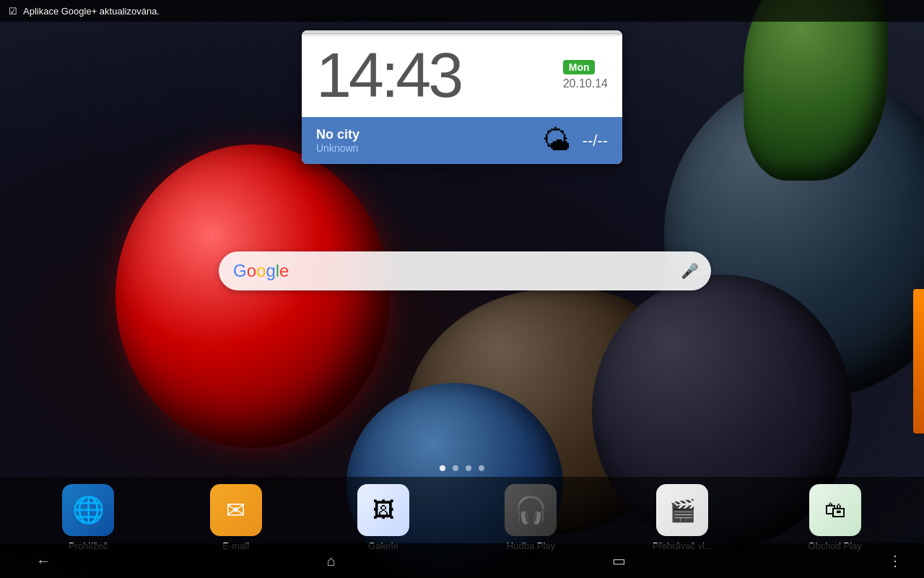  Describe the element at coordinates (423, 134) in the screenshot. I see `weather-city-name: No city` at that location.